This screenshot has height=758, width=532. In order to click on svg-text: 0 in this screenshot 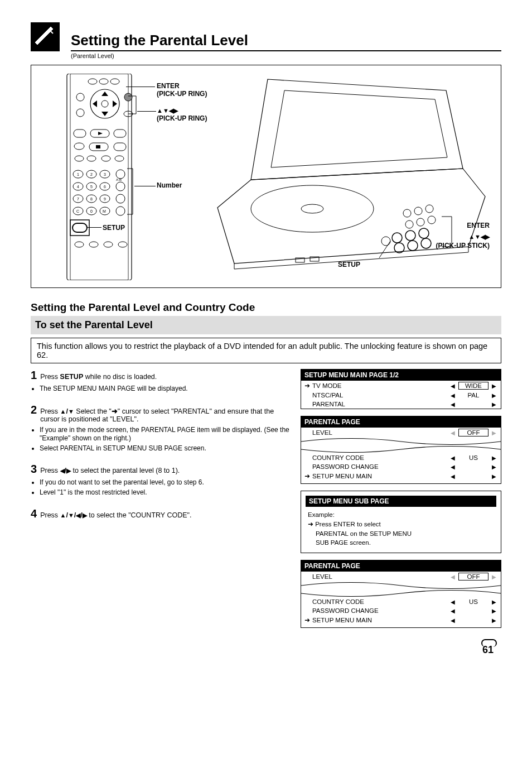, I will do `click(91, 211)`.